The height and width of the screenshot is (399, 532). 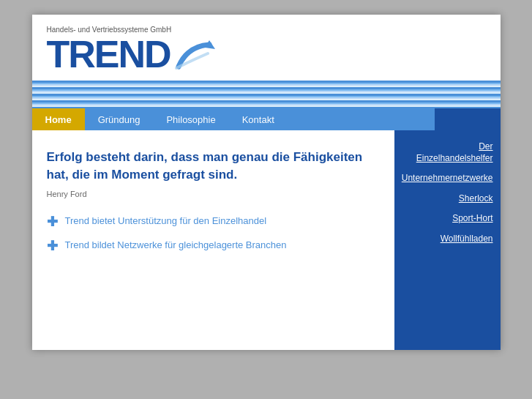 I want to click on nav-blue-block, so click(x=468, y=119).